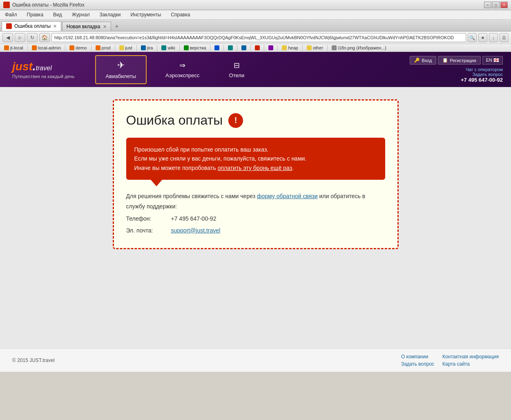  What do you see at coordinates (256, 5) in the screenshot?
I see `browser-titlebar: Ошибка оплаты - Mozilla Firefox − □ ×` at bounding box center [256, 5].